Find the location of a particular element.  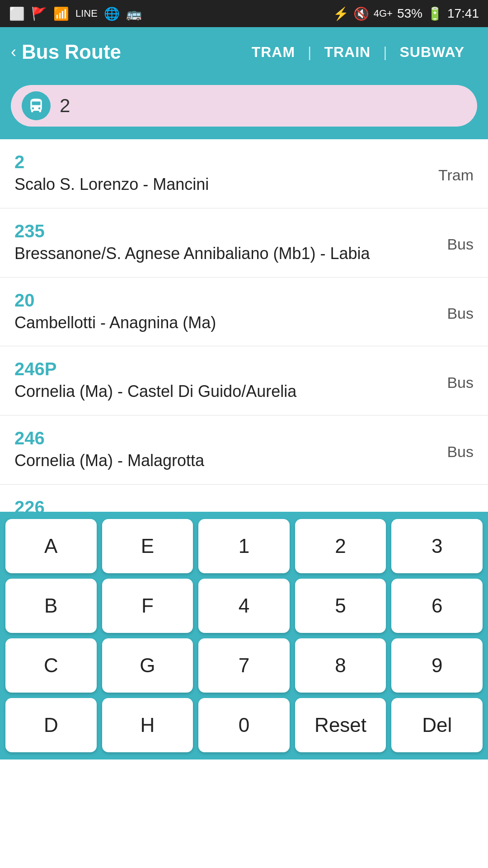

route-item-left: 246P Cornelia (Ma) - Castel Di Guido/Aur… is located at coordinates (230, 381).